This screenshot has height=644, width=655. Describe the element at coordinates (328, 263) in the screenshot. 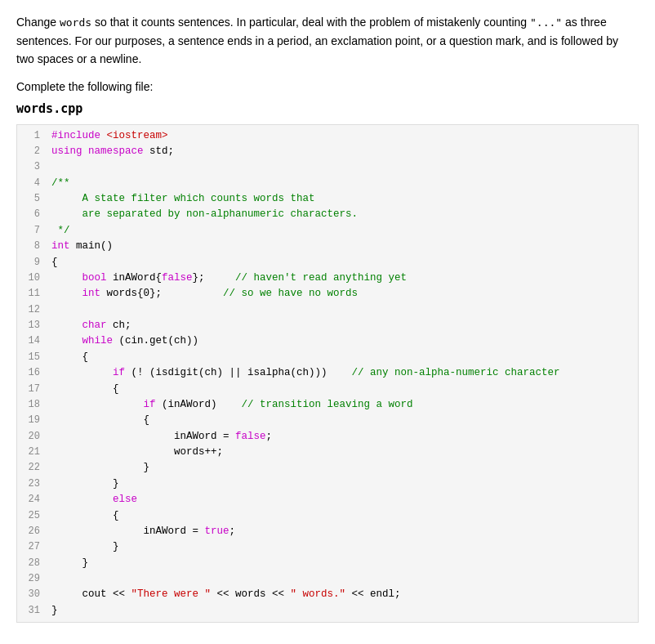

I see `code-line: 9{` at that location.